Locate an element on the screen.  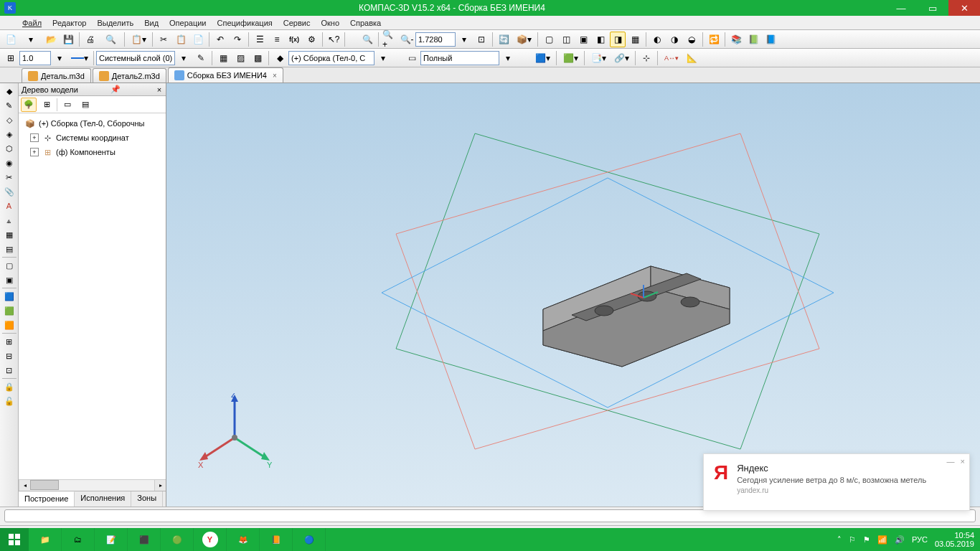
snap-button: ⊞ is located at coordinates (11, 58).